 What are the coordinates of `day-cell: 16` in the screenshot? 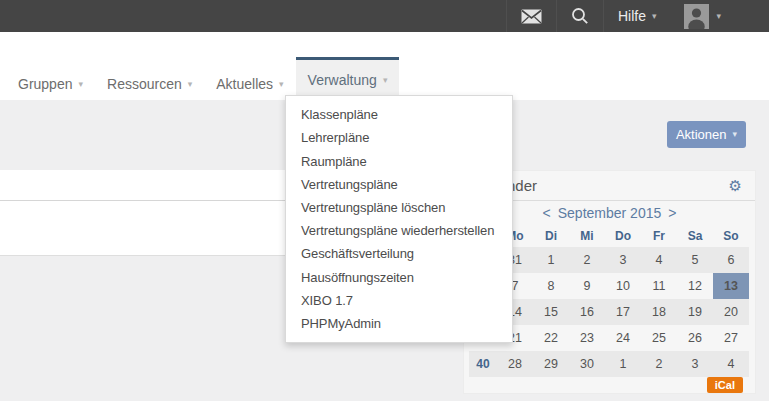 It's located at (587, 312).